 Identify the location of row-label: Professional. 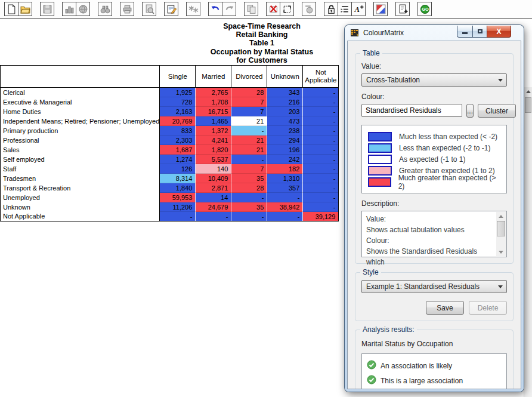
(80, 140).